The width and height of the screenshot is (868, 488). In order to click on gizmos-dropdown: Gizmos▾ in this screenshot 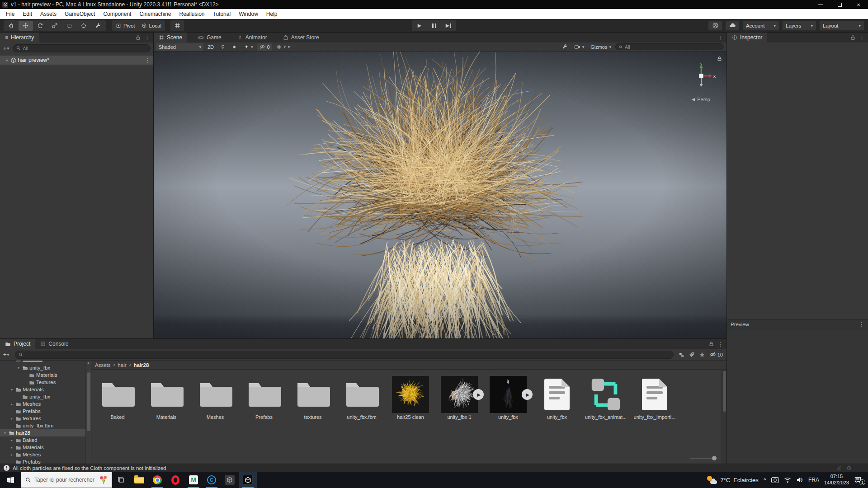, I will do `click(601, 47)`.